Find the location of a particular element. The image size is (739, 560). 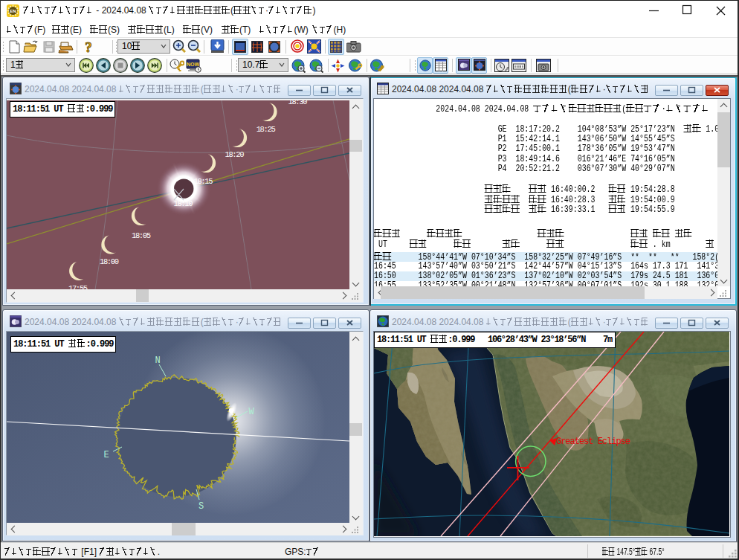

svg-text: 18:10 is located at coordinates (184, 204).